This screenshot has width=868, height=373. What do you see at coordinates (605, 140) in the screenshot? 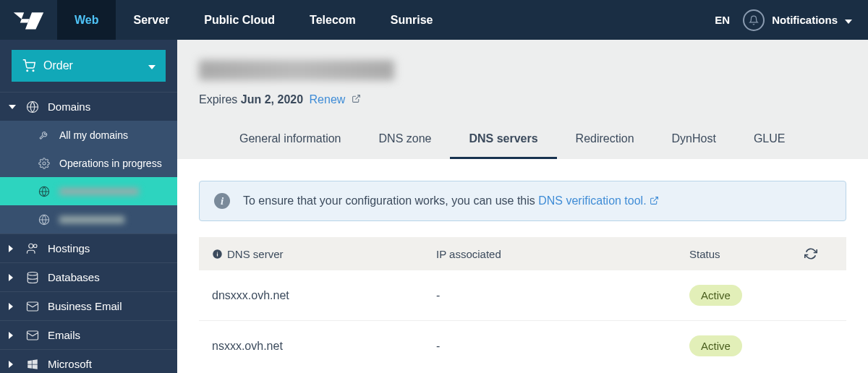
I see `tab-redirection: Redirection` at bounding box center [605, 140].